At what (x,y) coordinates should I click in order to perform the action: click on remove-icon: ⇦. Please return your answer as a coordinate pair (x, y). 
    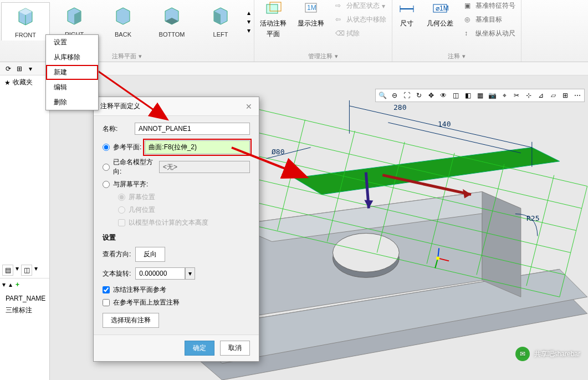
    Looking at the image, I should click on (340, 20).